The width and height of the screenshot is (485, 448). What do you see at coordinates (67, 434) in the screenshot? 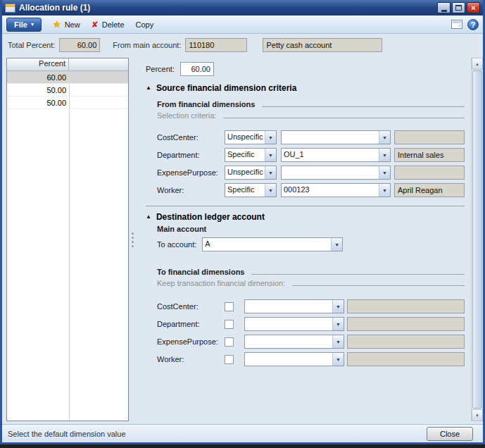
I see `status-text: Select the default dimension value` at bounding box center [67, 434].